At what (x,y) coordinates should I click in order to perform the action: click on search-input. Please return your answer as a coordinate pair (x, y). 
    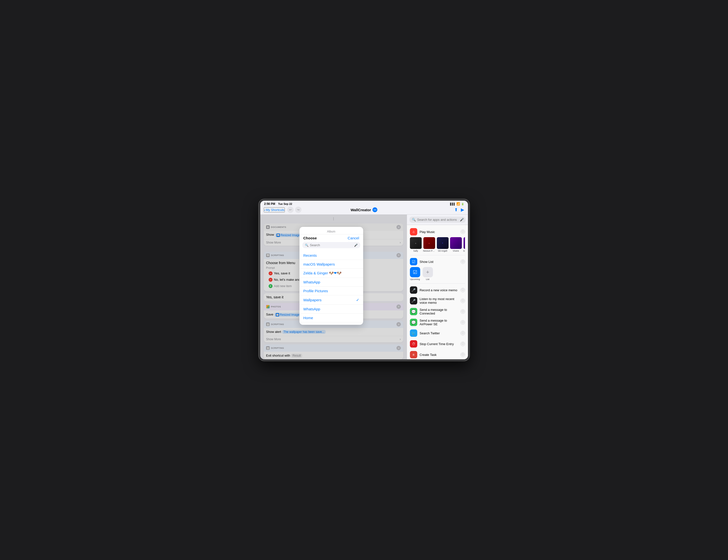
    Looking at the image, I should click on (438, 220).